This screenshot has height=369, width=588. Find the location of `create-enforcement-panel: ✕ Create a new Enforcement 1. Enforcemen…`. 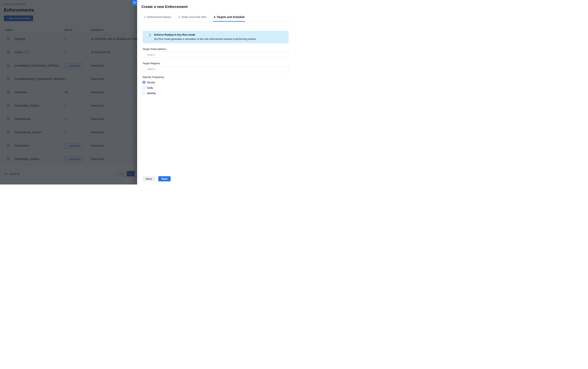

create-enforcement-panel: ✕ Create a new Enforcement 1. Enforcemen… is located at coordinates (216, 92).